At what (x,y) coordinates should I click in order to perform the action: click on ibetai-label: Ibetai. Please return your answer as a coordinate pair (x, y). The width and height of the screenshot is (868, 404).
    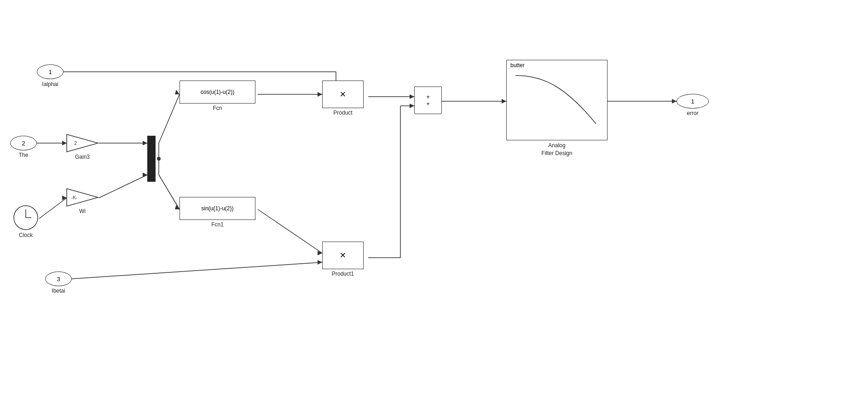
    Looking at the image, I should click on (58, 291).